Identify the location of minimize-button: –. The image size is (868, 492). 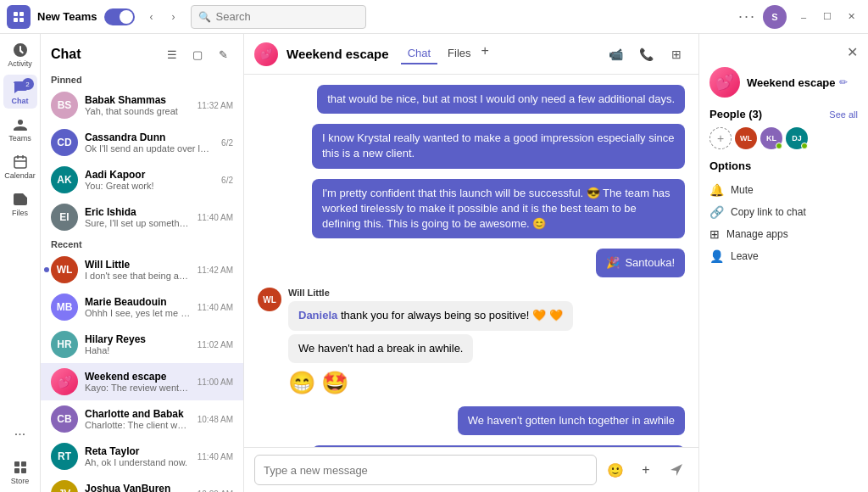
(804, 17).